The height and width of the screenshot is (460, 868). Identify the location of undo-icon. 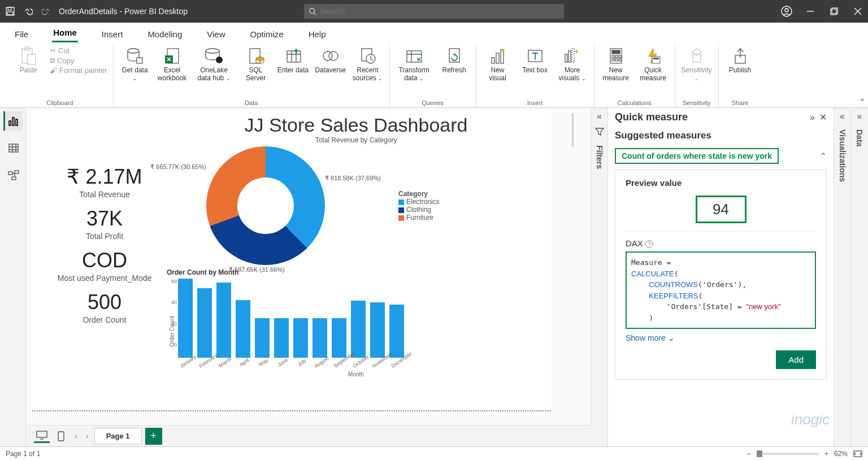
(28, 11).